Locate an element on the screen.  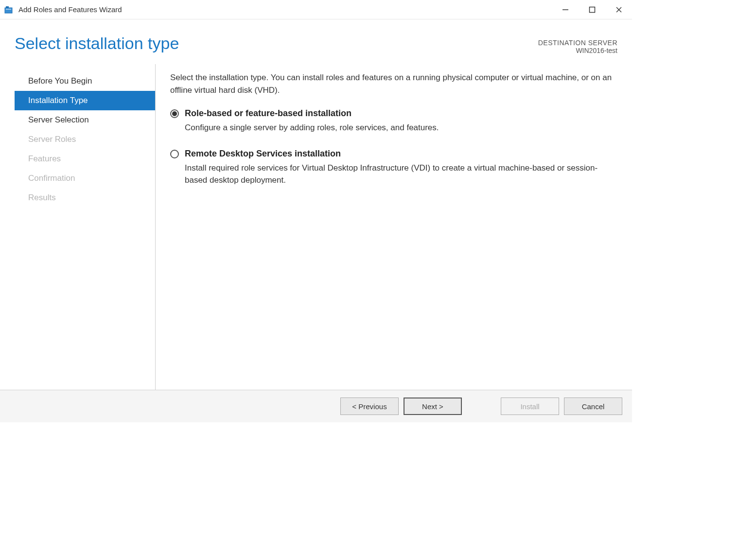
sidebar-item-server-selection: Server Selection is located at coordinates (85, 120).